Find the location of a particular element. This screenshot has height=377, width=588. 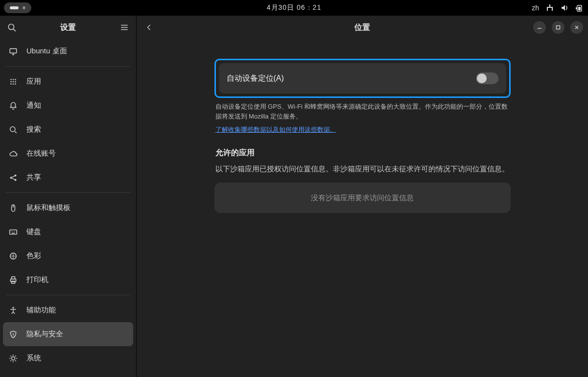

allowed-apps-empty: 没有沙箱应用要求访问位置信息 is located at coordinates (362, 198).